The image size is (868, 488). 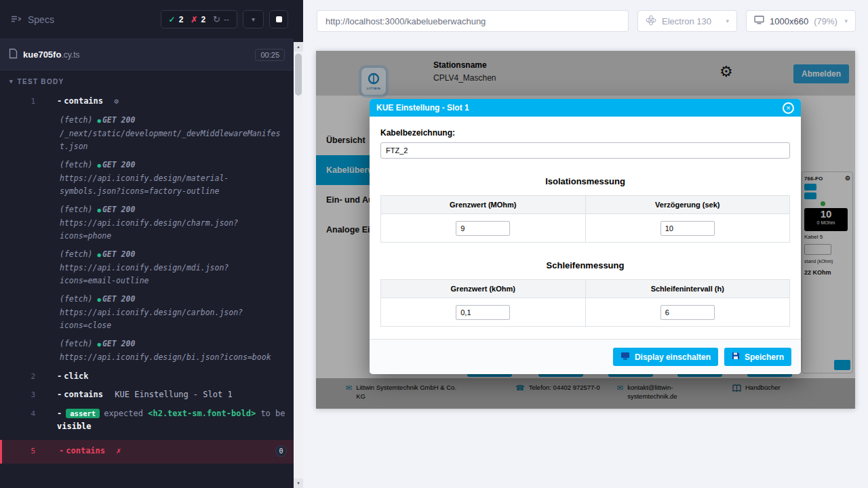 What do you see at coordinates (146, 394) in the screenshot?
I see `command-row-contains-2: 3 -contains KUE Einstellung - Slot 1` at bounding box center [146, 394].